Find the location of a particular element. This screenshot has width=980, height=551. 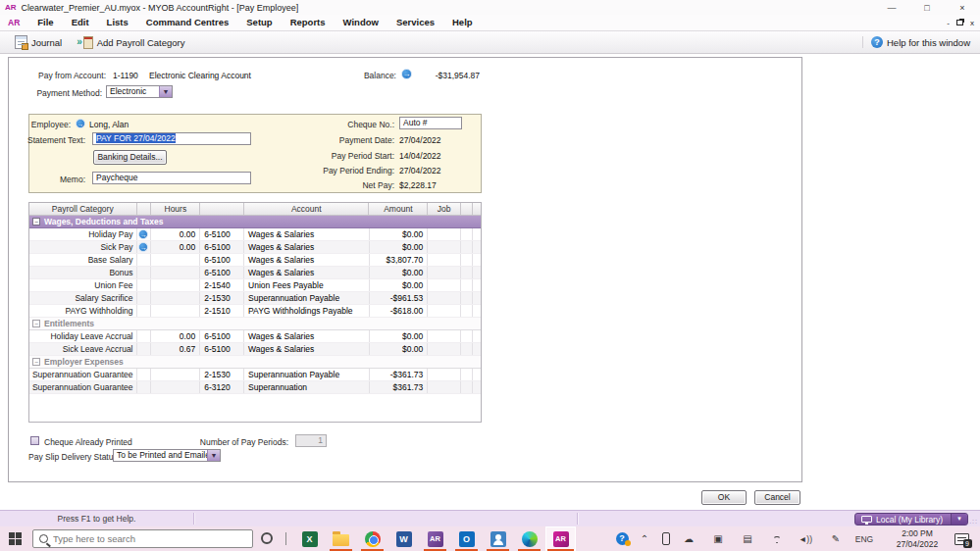

maximize-button: □ is located at coordinates (927, 8).